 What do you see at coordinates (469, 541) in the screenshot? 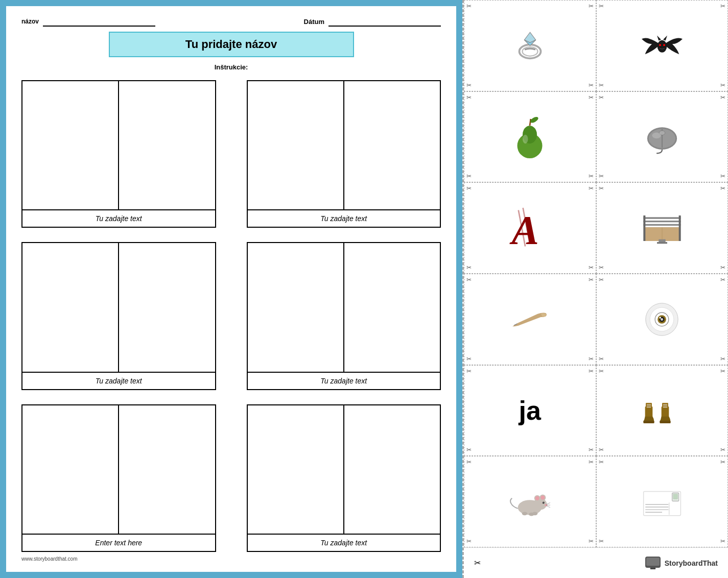
I see `scissors-icon-bl11: ✂` at bounding box center [469, 541].